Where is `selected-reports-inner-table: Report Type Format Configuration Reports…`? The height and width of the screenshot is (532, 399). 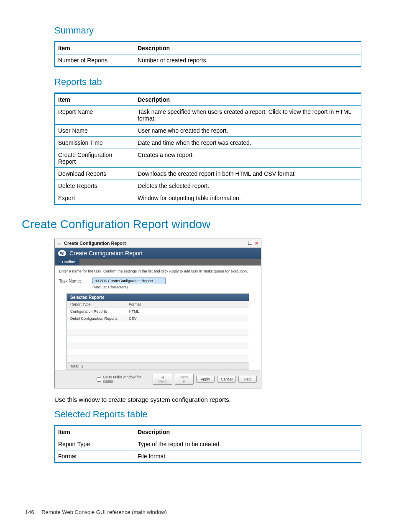 selected-reports-inner-table: Report Type Format Configuration Reports… is located at coordinates (158, 332).